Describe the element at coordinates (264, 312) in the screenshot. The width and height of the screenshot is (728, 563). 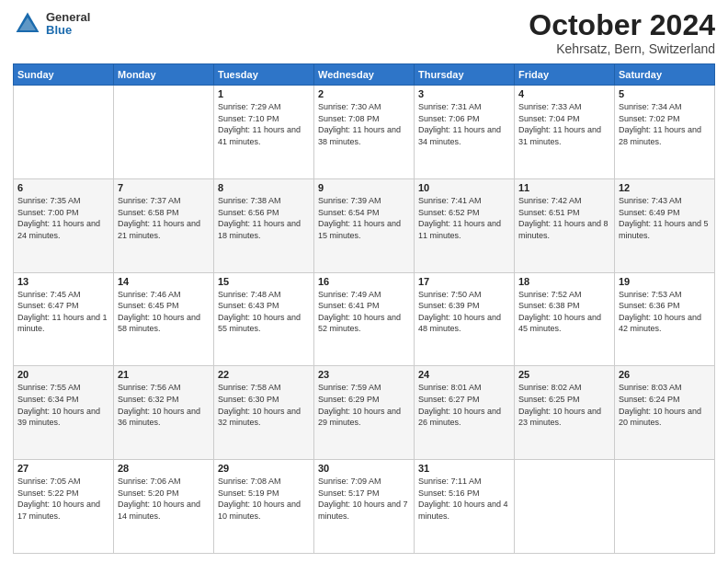
I see `day-info: Sunrise: 7:48 AMSunset: 6:43 PMDaylight:…` at that location.